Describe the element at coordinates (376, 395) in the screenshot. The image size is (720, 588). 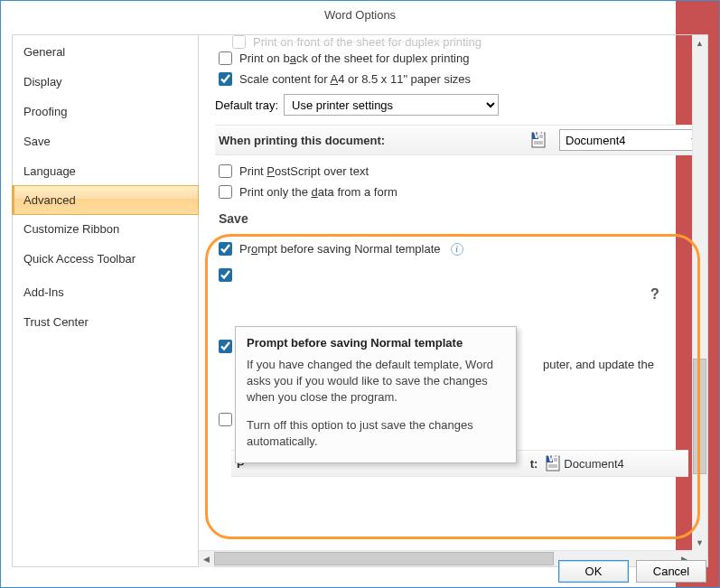
I see `tooltip-prompt-normal: Prompt before saving Normal template If …` at that location.